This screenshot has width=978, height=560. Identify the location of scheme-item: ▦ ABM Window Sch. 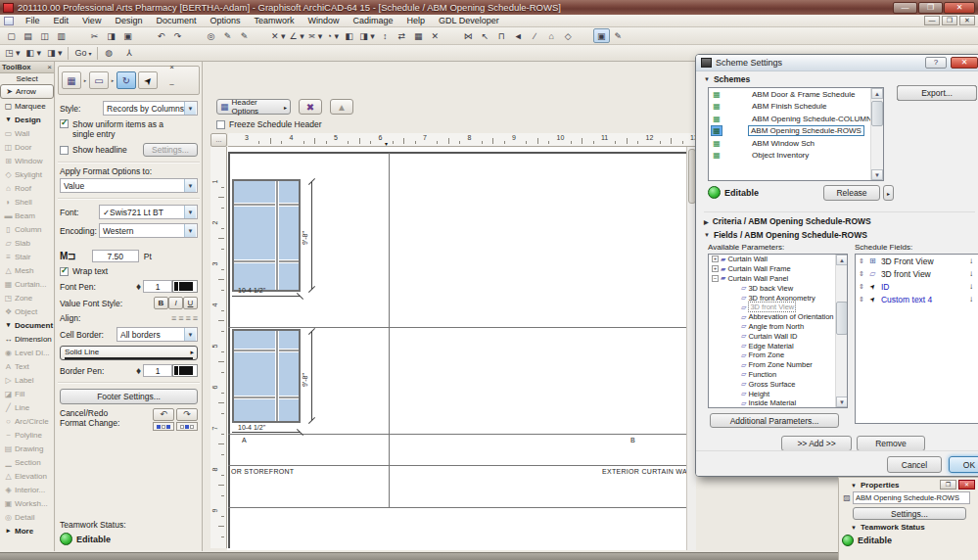
(796, 143).